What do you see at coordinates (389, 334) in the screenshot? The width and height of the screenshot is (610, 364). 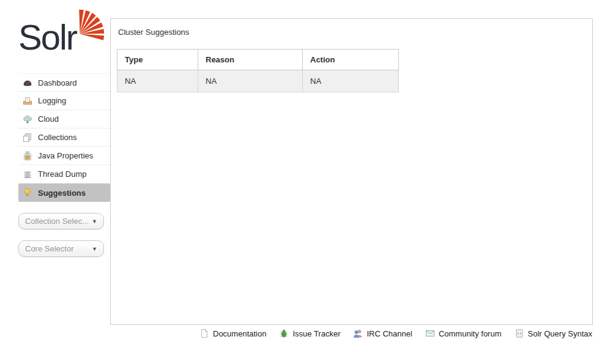 I see `footer-link-label: IRC Channel` at bounding box center [389, 334].